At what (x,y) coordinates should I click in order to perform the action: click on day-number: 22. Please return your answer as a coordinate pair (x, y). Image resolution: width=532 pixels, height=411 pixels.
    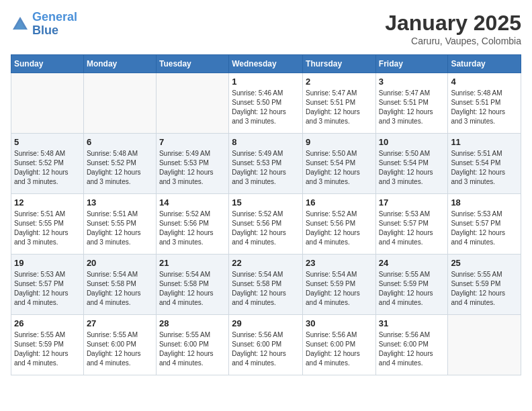
    Looking at the image, I should click on (266, 263).